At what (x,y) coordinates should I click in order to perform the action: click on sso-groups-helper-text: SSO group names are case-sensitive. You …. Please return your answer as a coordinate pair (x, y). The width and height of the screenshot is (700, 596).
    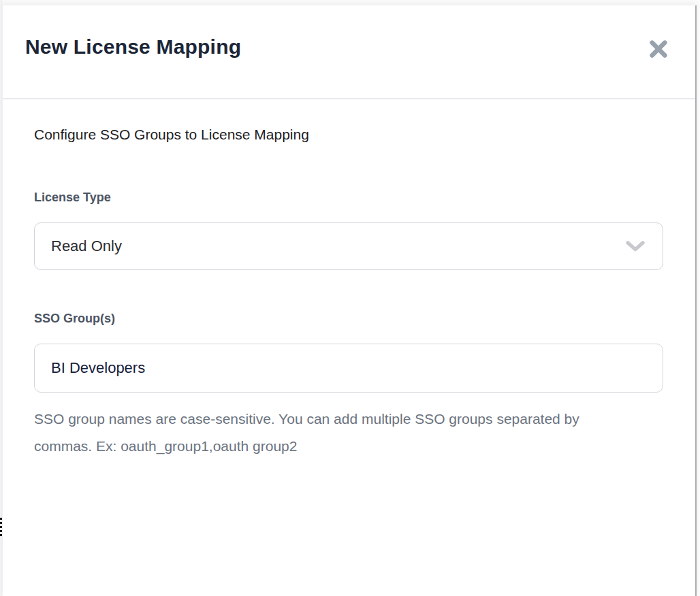
    Looking at the image, I should click on (321, 433).